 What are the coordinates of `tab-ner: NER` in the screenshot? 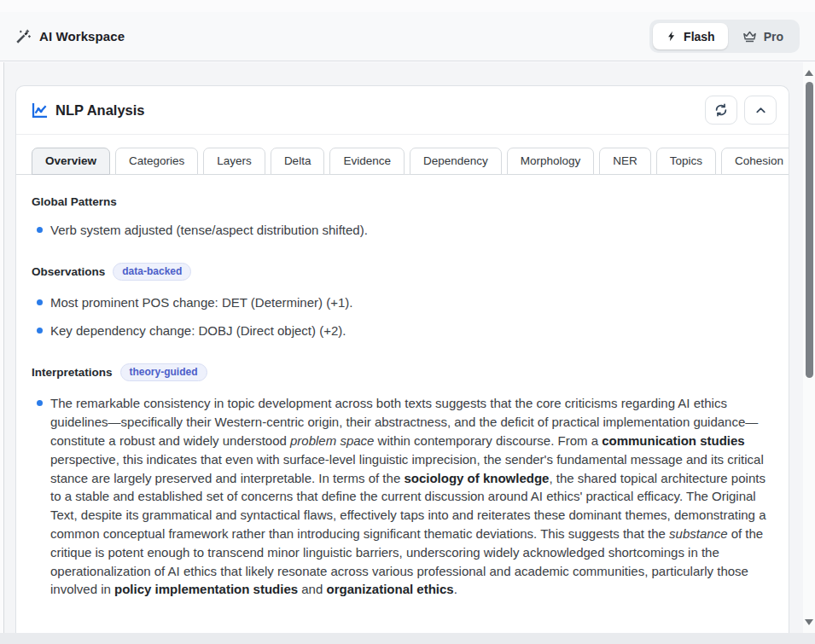 It's located at (625, 161).